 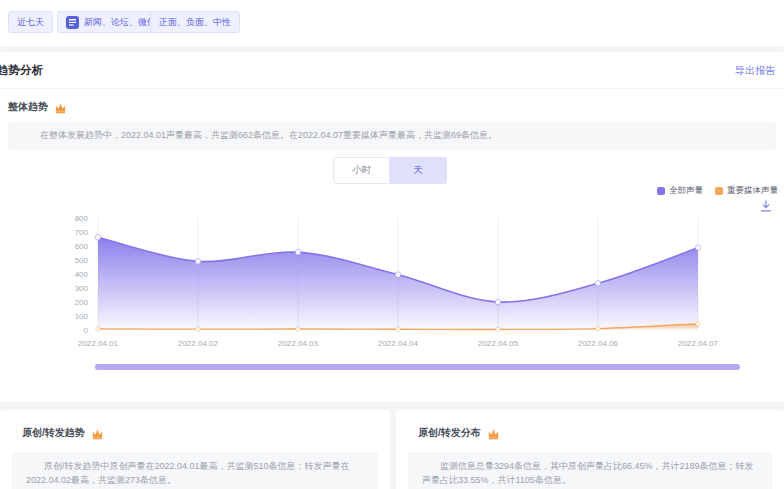 I want to click on svg-text: 500, so click(x=82, y=260).